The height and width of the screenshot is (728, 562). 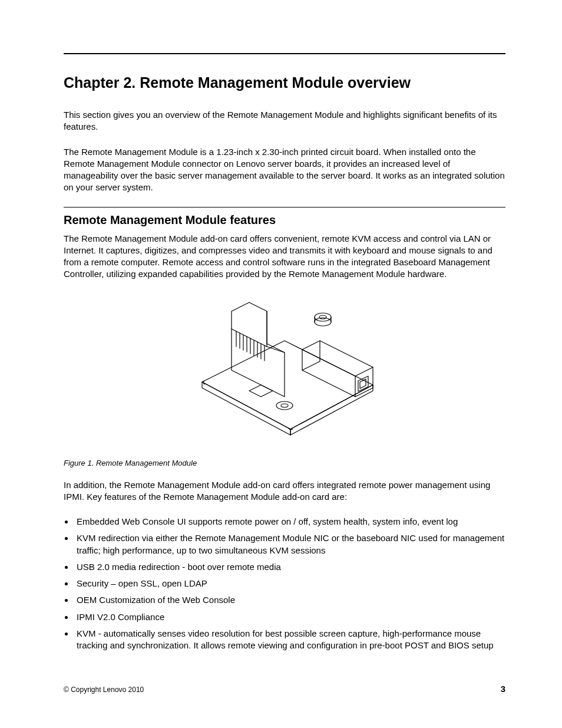 What do you see at coordinates (104, 690) in the screenshot?
I see `copyright-text: © Copyright Lenovo 2010` at bounding box center [104, 690].